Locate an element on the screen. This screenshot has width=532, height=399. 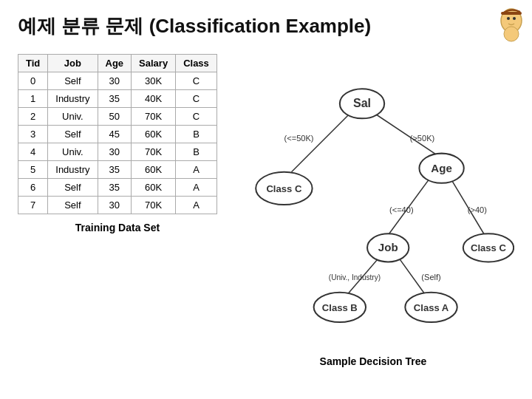
table-cell: 7 is located at coordinates (33, 205).